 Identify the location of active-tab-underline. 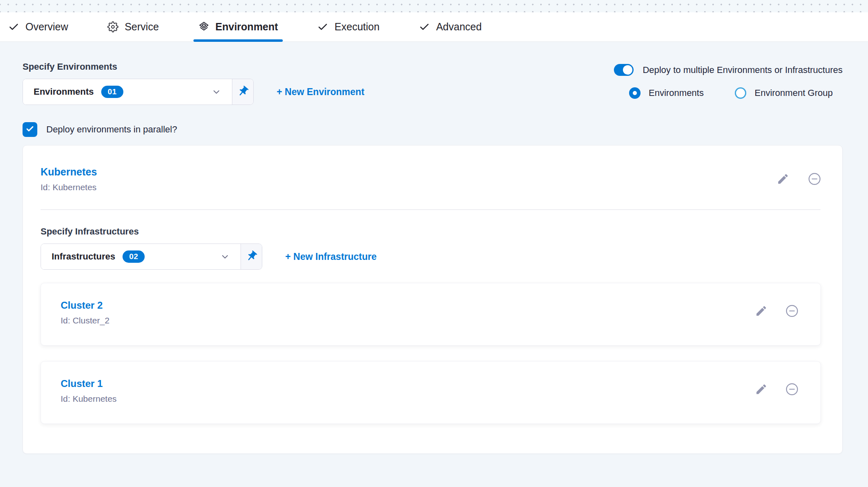
(239, 41).